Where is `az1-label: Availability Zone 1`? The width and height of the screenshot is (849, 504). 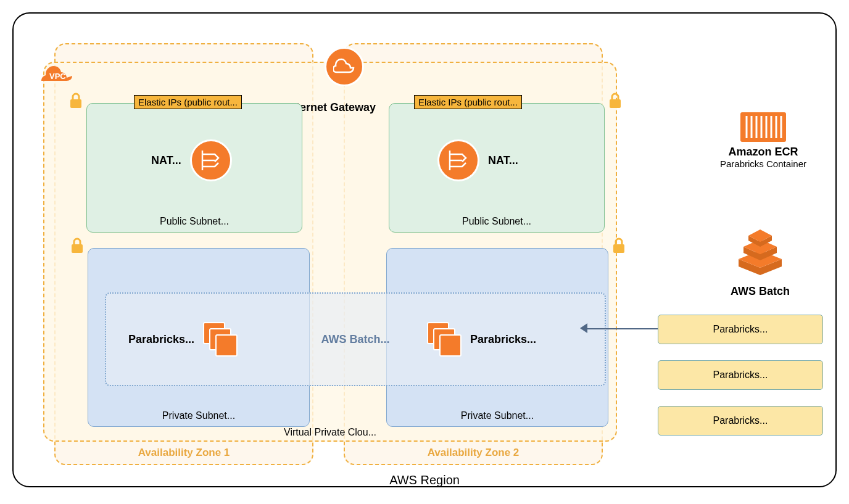 az1-label: Availability Zone 1 is located at coordinates (184, 453).